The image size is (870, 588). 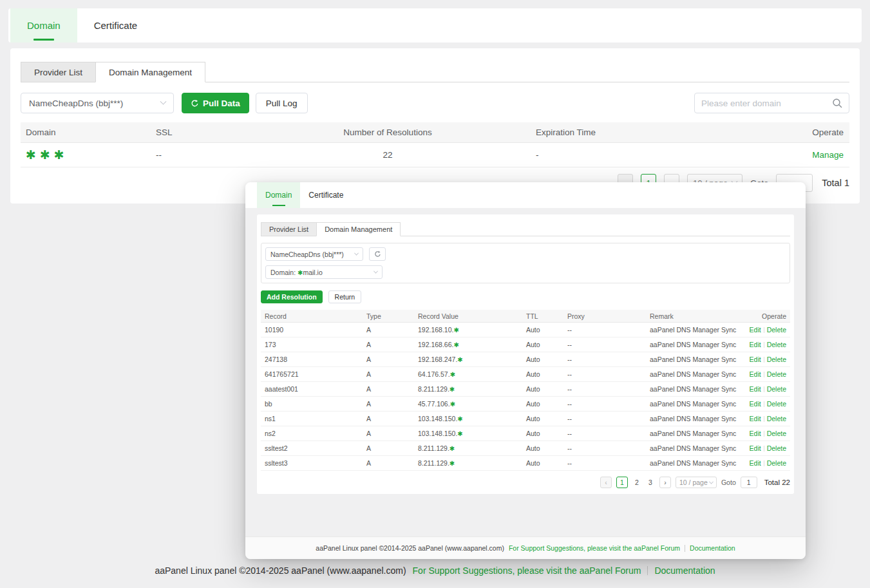 What do you see at coordinates (685, 571) in the screenshot?
I see `footer-docs-link: Documentation` at bounding box center [685, 571].